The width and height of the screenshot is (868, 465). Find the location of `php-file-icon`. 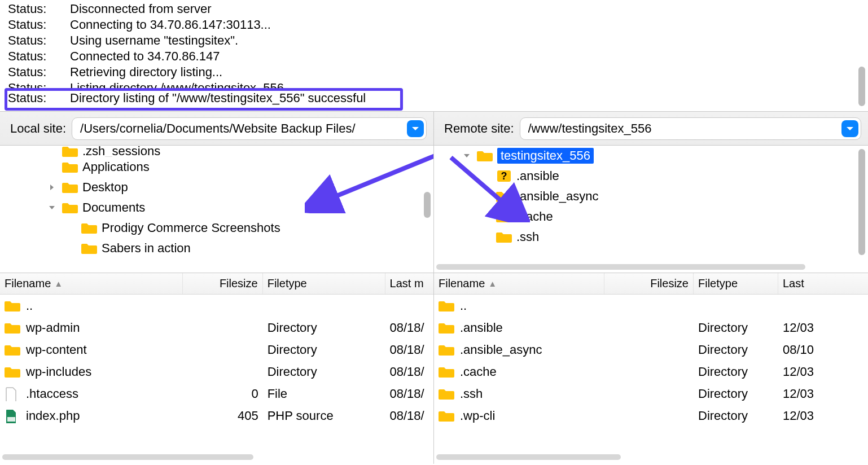

php-file-icon is located at coordinates (12, 416).